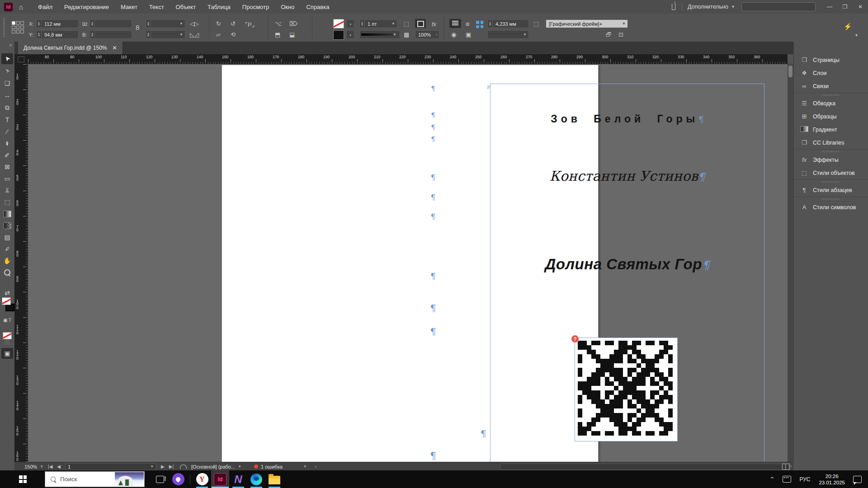 This screenshot has width=868, height=488. What do you see at coordinates (508, 34) in the screenshot?
I see `offset-reference-dropdown: ▼` at bounding box center [508, 34].